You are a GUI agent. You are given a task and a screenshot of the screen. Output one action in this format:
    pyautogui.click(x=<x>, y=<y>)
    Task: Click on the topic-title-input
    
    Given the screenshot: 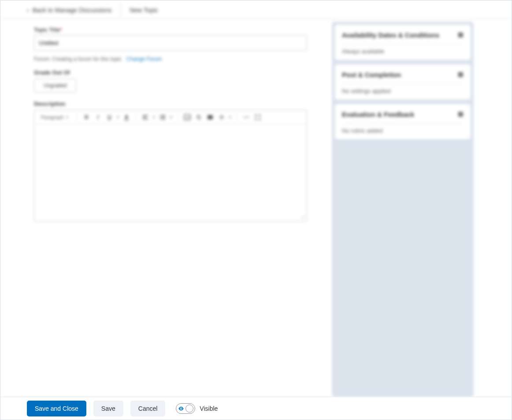 What is the action you would take?
    pyautogui.click(x=171, y=43)
    